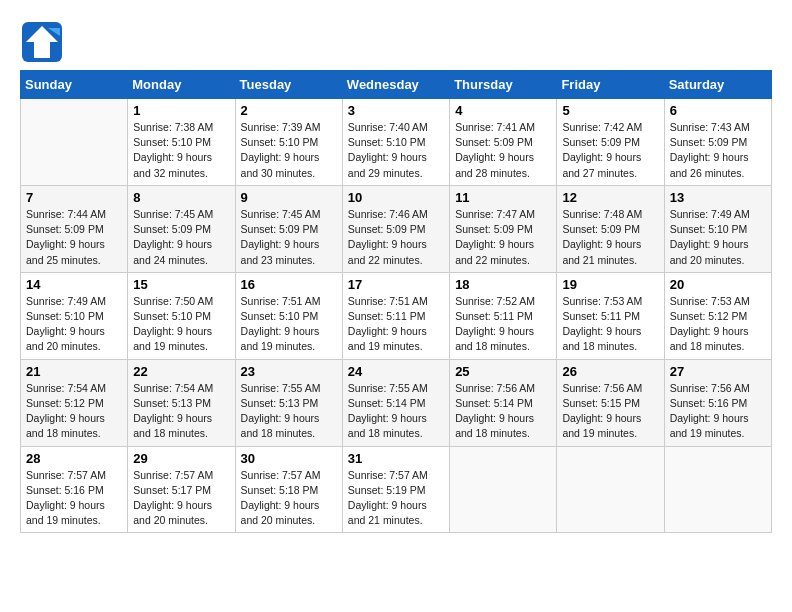 This screenshot has height=612, width=792. What do you see at coordinates (182, 402) in the screenshot?
I see `calendar-cell: 22Sunrise: 7:54 AM Sunset: 5:13 PM Dayli…` at bounding box center [182, 402].